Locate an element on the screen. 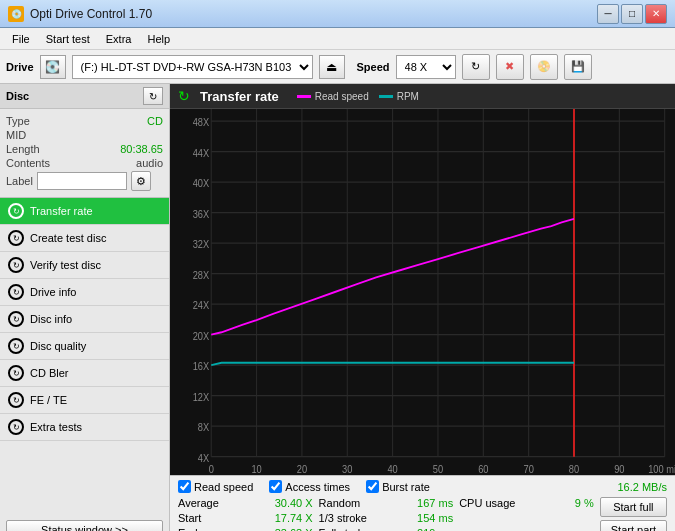  disc-contents-row: Contents audio is located at coordinates (84, 163).